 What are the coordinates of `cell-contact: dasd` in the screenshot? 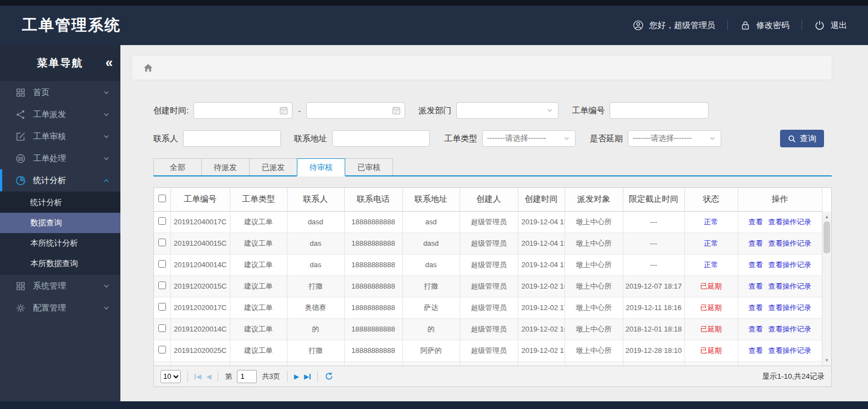 It's located at (316, 222).